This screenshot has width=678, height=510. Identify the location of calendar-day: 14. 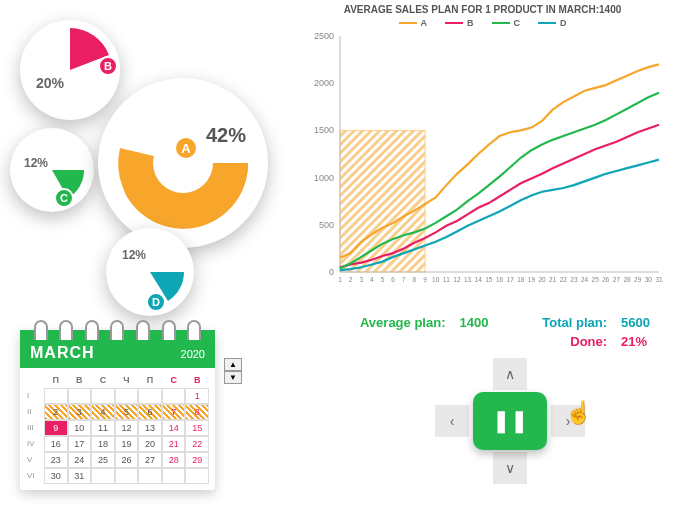
(174, 428).